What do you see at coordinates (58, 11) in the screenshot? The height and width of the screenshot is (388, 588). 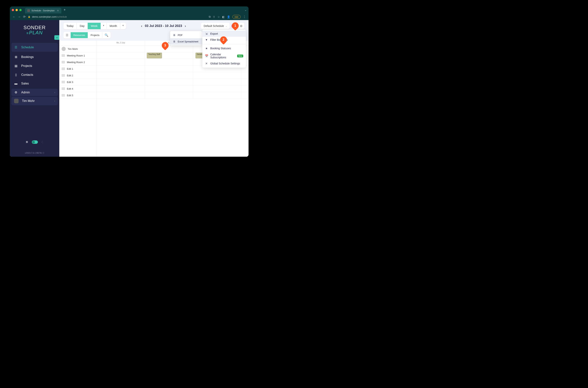 I see `close-tab-icon: ✕` at bounding box center [58, 11].